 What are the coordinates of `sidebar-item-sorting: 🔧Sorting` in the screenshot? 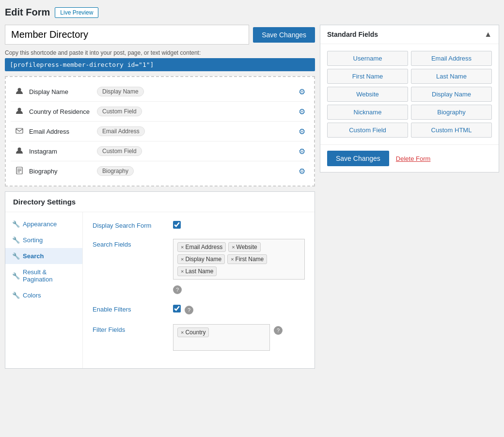 It's located at (44, 240).